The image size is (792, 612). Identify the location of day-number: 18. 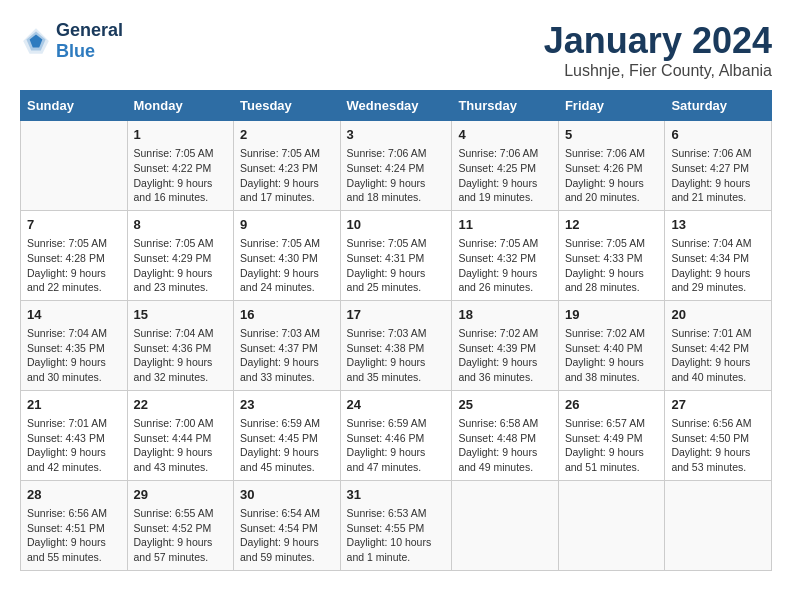
(505, 315).